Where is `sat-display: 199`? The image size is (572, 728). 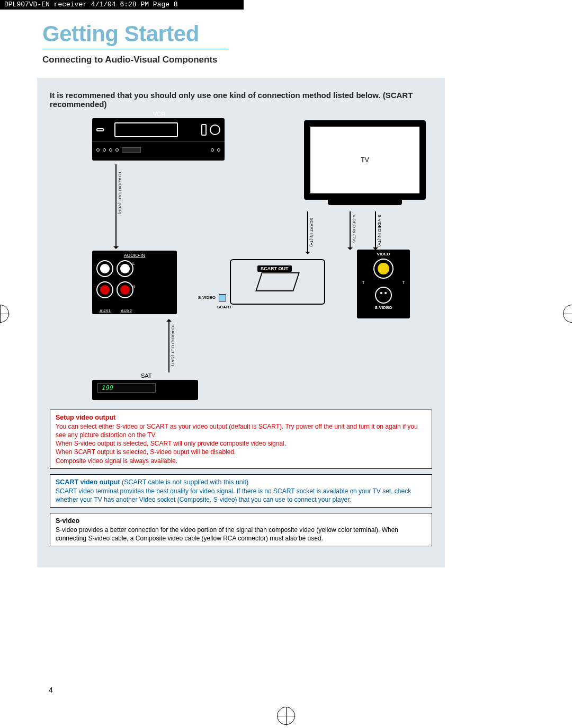
sat-display: 199 is located at coordinates (127, 388).